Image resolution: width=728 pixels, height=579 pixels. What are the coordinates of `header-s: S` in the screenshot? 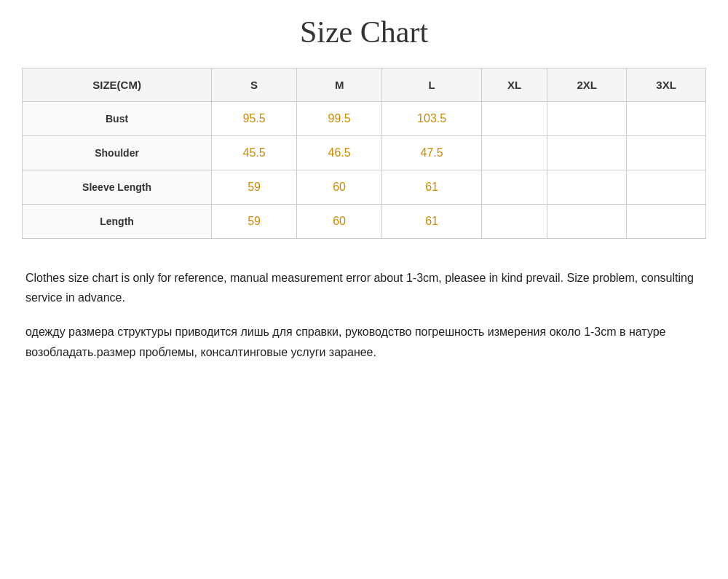 It's located at (255, 85).